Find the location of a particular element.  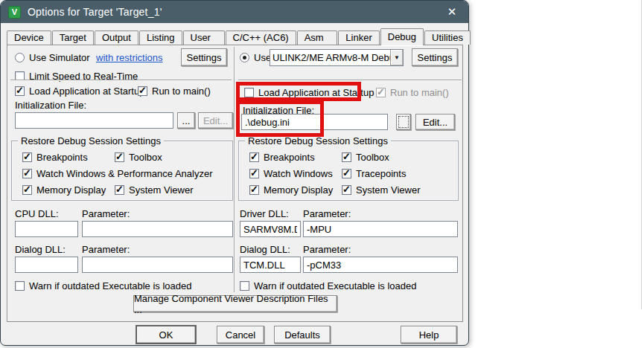

load-app-checkbox-right: Load Application at Startup is located at coordinates (309, 92).